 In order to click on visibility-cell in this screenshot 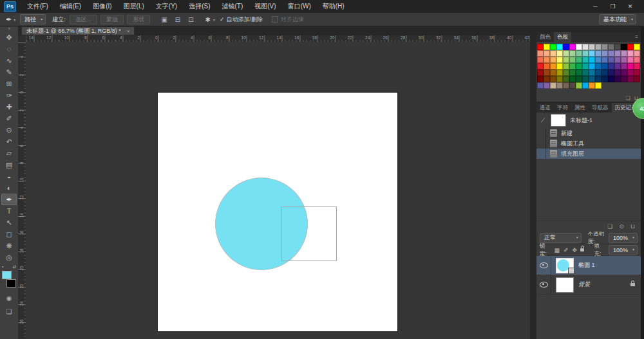, I will do `click(544, 265)`.